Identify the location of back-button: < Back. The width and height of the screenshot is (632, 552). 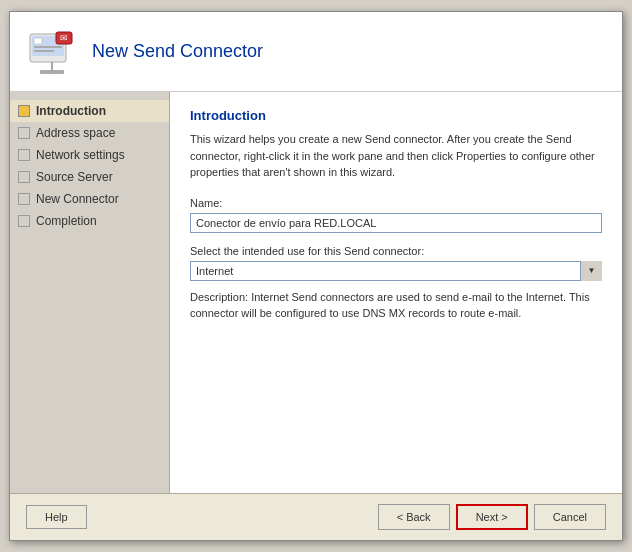
(414, 517).